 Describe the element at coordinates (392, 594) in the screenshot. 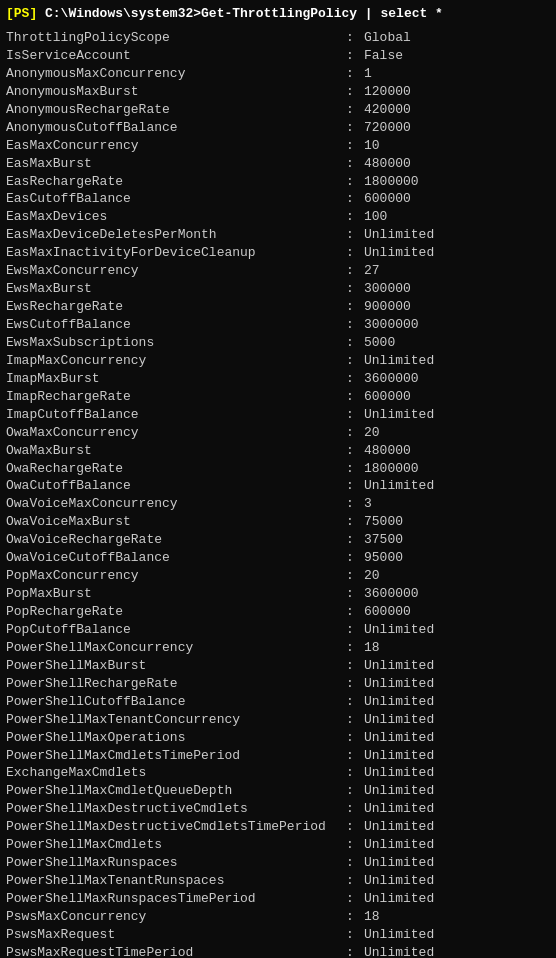

I see `row-value: 3600000` at that location.